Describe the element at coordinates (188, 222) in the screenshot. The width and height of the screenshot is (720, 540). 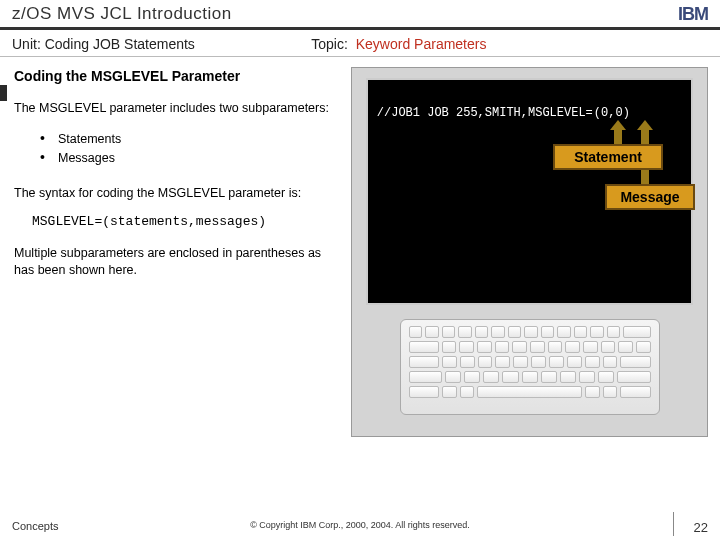
I see `syntax-code: MSGLEVEL=(statements,messages)` at that location.